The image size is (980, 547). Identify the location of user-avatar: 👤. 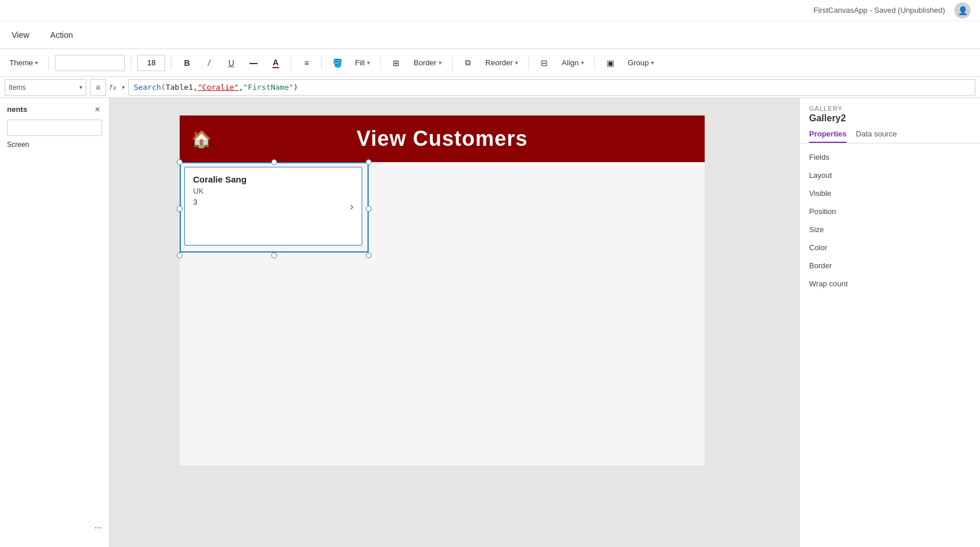
(963, 10).